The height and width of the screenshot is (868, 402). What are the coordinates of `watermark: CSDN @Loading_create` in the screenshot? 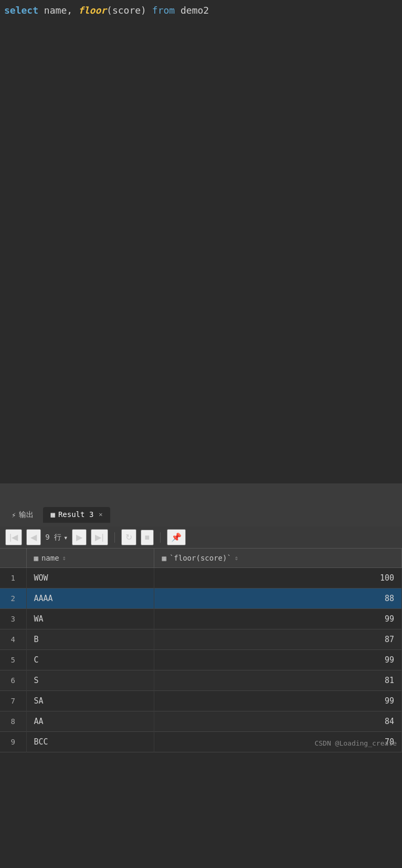 It's located at (356, 743).